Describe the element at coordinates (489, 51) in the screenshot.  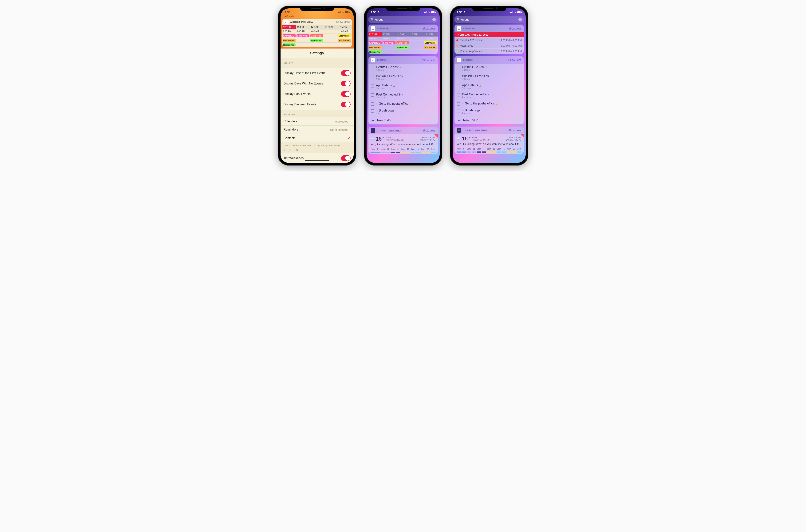
I see `agenda-item: Record AppStories7:30 PM – 8:00 PM` at that location.